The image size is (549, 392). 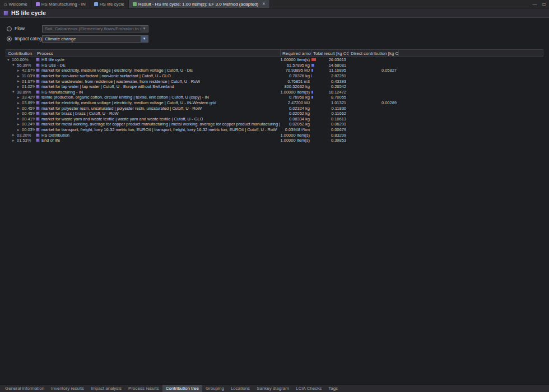 What do you see at coordinates (158, 53) in the screenshot?
I see `column-header-process: Process` at bounding box center [158, 53].